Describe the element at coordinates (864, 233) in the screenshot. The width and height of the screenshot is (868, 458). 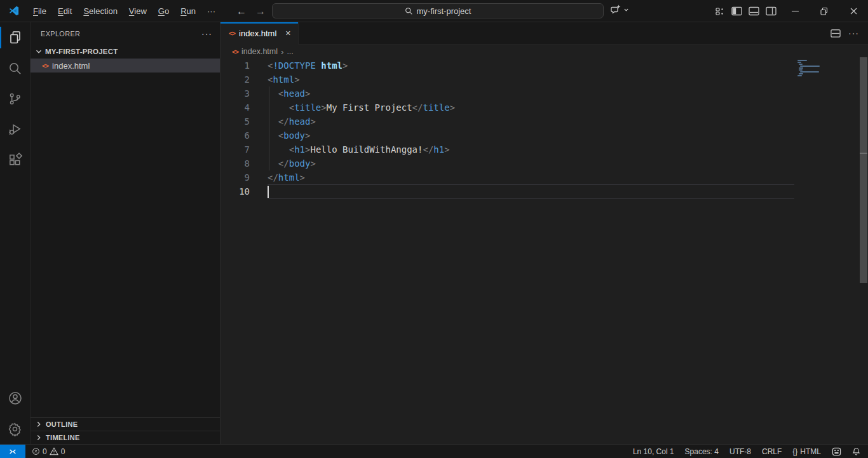
I see `vertical-scrollbar` at that location.